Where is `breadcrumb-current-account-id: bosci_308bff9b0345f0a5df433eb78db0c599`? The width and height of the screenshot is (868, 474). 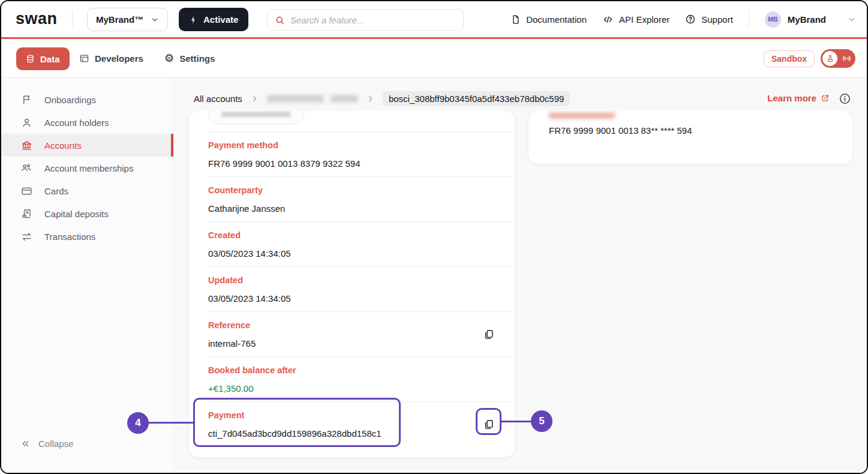
breadcrumb-current-account-id: bosci_308bff9b0345f0a5df433eb78db0c599 is located at coordinates (476, 98).